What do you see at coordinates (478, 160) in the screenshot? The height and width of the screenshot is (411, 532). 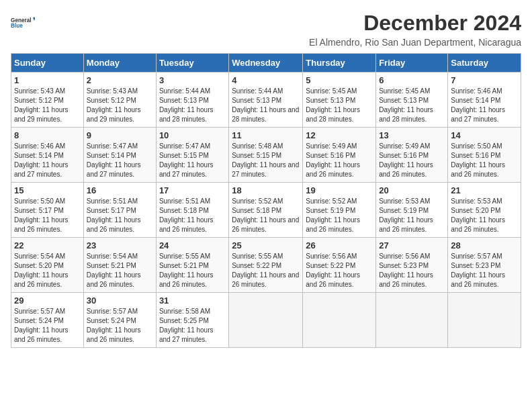 I see `day-info: Sunrise: 5:50 AMSunset: 5:16 PMDaylight:…` at bounding box center [478, 160].